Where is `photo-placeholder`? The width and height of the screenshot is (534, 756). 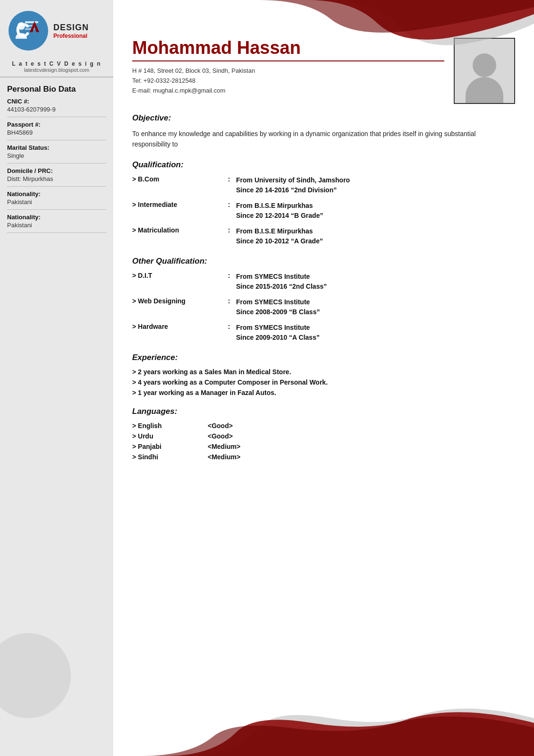 photo-placeholder is located at coordinates (484, 71).